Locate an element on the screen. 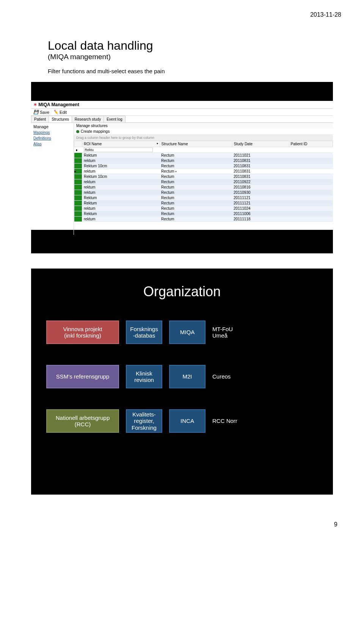  table-row: rektumRectum20111024 is located at coordinates (204, 209).